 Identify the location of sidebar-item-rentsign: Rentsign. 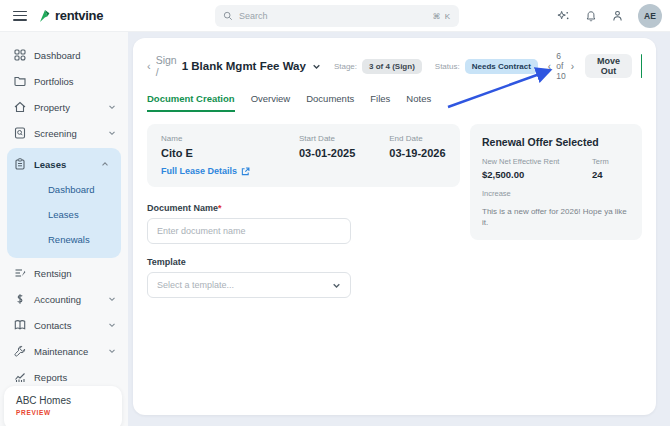
(64, 273).